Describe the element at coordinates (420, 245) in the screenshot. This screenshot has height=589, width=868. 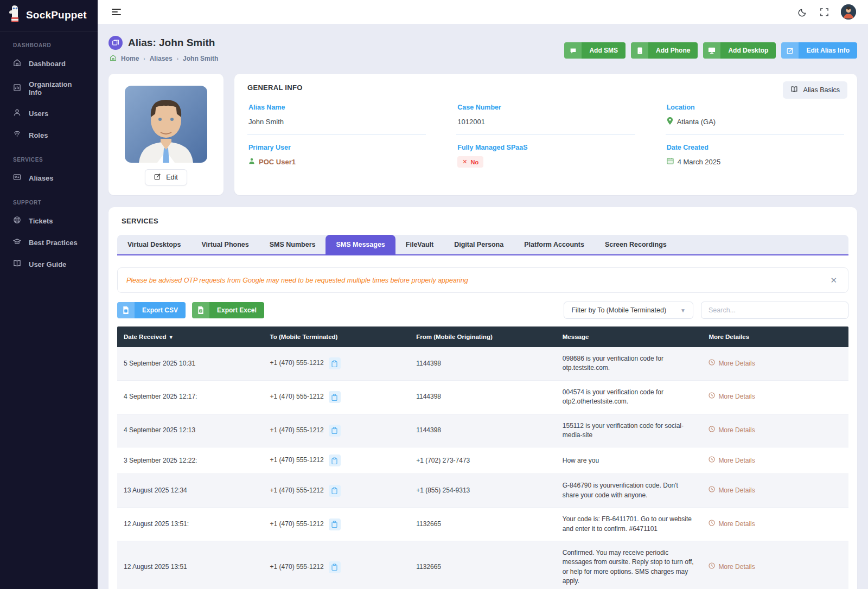
I see `tab-filevault: FileVault` at that location.